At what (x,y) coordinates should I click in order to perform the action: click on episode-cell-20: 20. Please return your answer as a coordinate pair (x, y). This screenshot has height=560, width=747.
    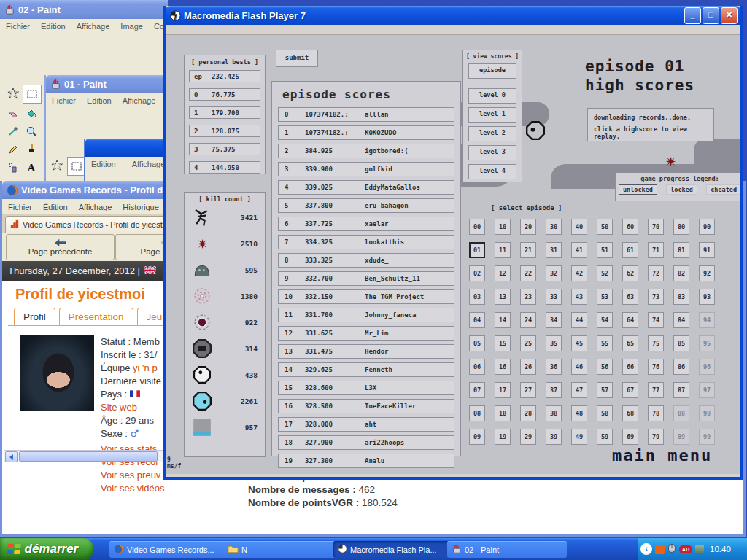
    Looking at the image, I should click on (528, 227).